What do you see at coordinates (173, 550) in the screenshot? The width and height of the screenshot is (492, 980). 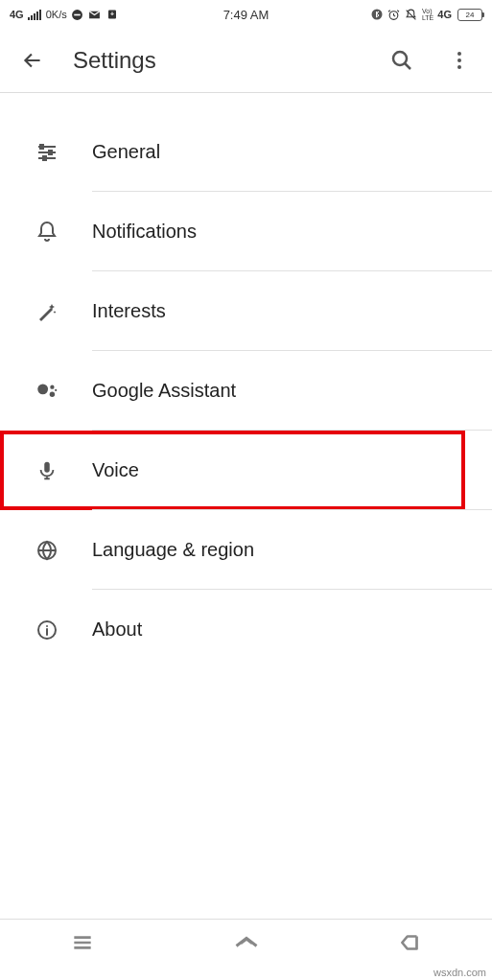 I see `item-label-language: Language & region` at bounding box center [173, 550].